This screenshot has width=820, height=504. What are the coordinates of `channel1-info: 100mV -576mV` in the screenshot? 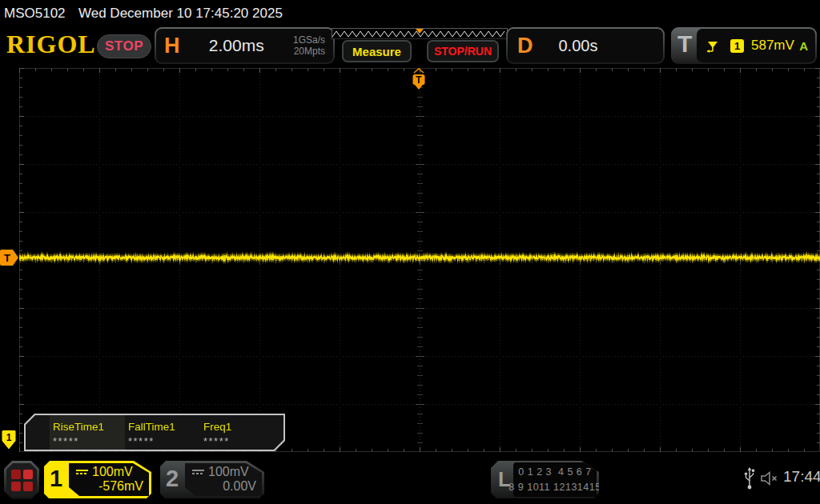 It's located at (109, 480).